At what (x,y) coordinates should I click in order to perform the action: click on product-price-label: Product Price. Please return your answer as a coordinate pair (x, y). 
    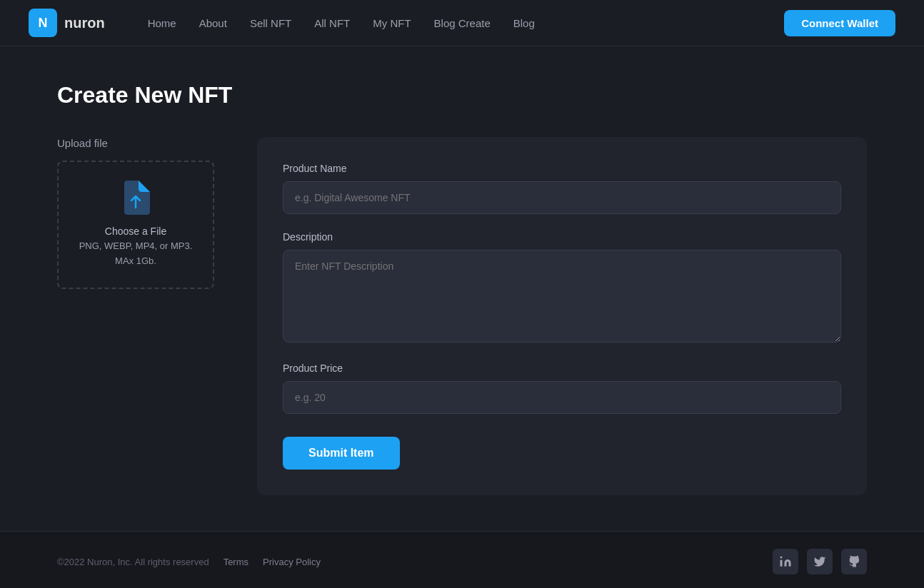
    Looking at the image, I should click on (562, 368).